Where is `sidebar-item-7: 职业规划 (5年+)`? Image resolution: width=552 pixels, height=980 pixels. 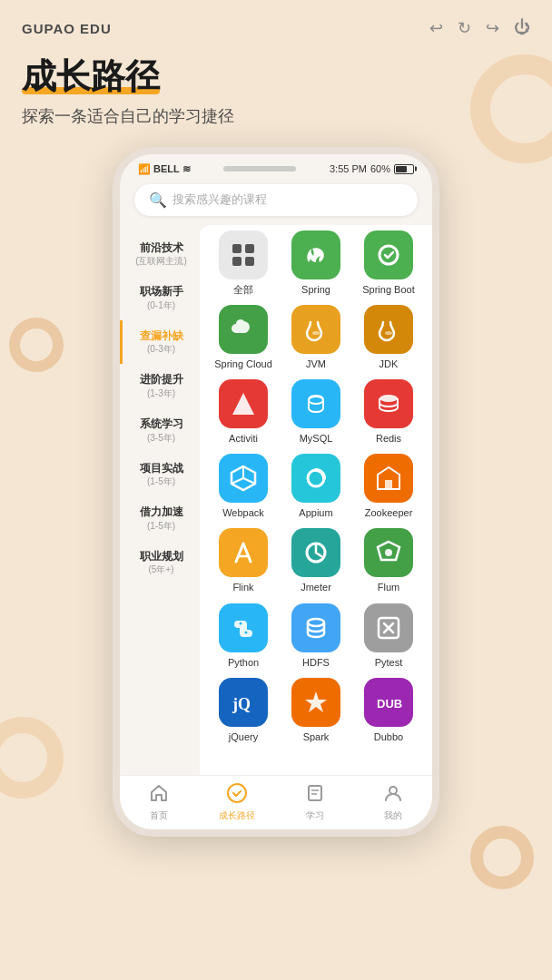
sidebar-item-7: 职业规划 (5年+) is located at coordinates (160, 563).